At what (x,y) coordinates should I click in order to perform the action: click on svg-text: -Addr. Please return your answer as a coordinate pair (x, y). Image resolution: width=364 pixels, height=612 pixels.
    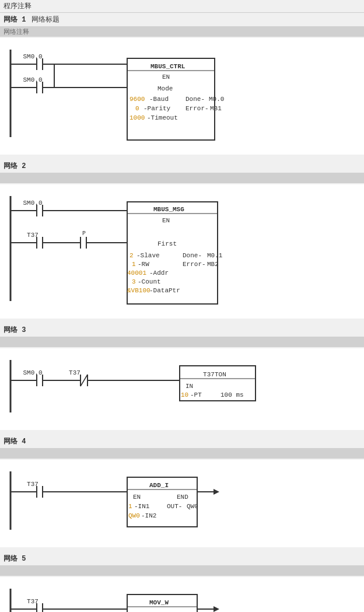
    Looking at the image, I should click on (159, 273).